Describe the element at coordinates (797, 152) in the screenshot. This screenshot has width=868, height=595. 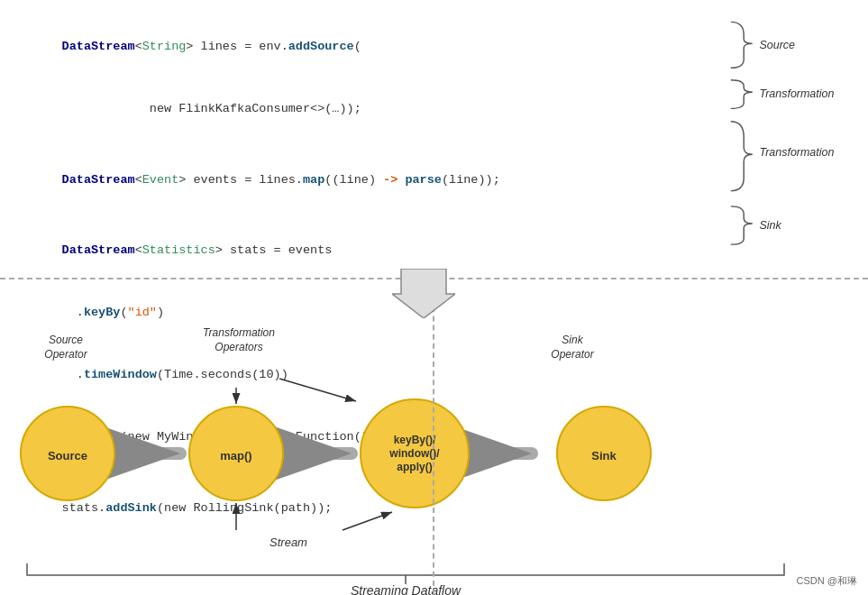
I see `brace-transformation2-label: Transformation` at that location.